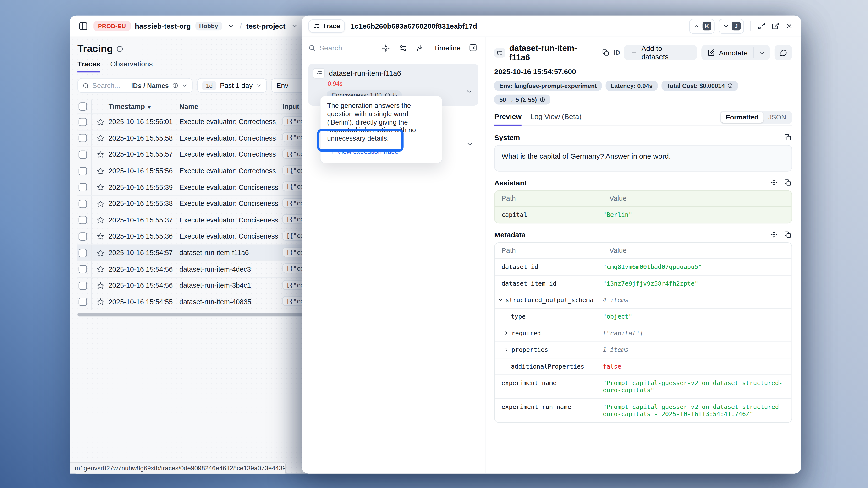 This screenshot has height=488, width=868. Describe the element at coordinates (83, 106) in the screenshot. I see `select-all-checkbox` at that location.